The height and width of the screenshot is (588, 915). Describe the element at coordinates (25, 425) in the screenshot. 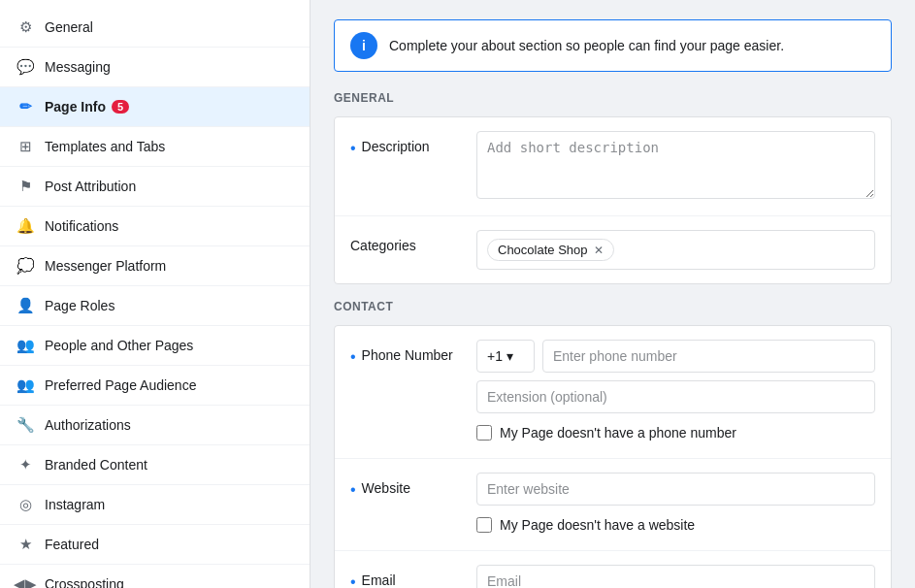

I see `authorizations-icon: 🔧` at that location.